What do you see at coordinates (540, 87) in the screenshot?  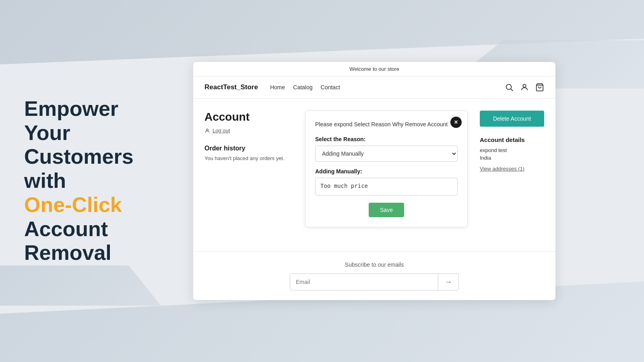 I see `cart-icon` at bounding box center [540, 87].